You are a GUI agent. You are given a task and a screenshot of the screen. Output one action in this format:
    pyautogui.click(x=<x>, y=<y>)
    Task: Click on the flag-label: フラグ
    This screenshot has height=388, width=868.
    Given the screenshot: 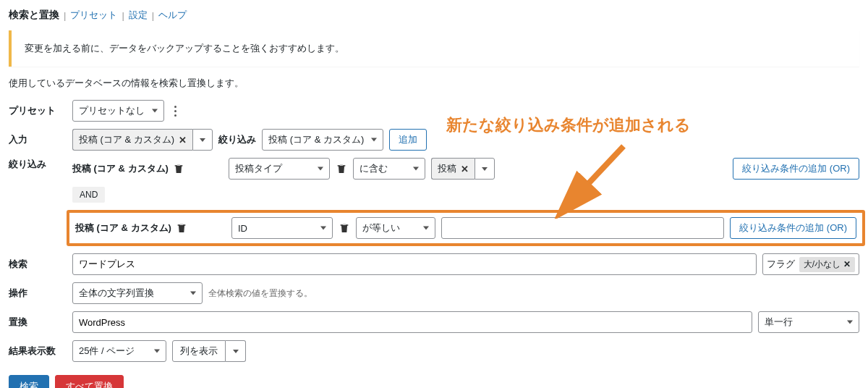 What is the action you would take?
    pyautogui.click(x=781, y=264)
    